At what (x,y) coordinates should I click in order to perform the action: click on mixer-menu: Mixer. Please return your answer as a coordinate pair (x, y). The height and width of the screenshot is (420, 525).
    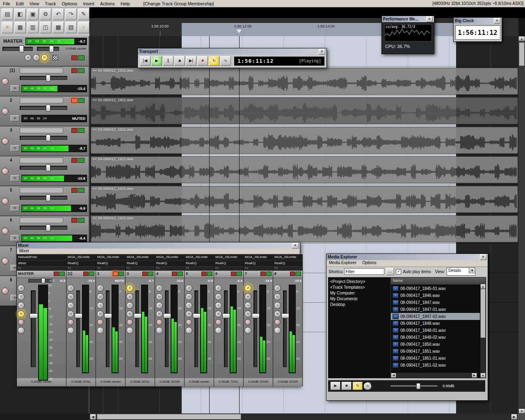
    Looking at the image, I should click on (158, 251).